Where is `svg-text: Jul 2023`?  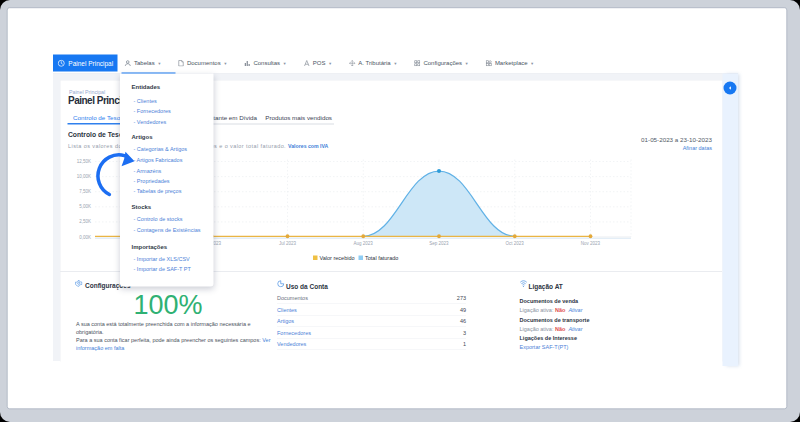 svg-text: Jul 2023 is located at coordinates (288, 244).